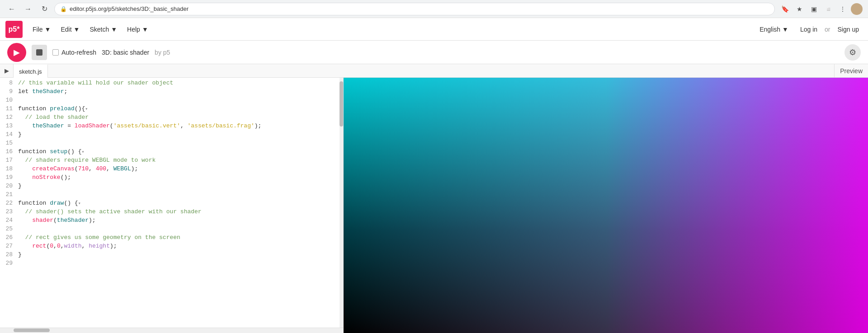 The image size is (868, 333). Describe the element at coordinates (31, 71) in the screenshot. I see `file-tab-sketchjs: sketch.js` at that location.